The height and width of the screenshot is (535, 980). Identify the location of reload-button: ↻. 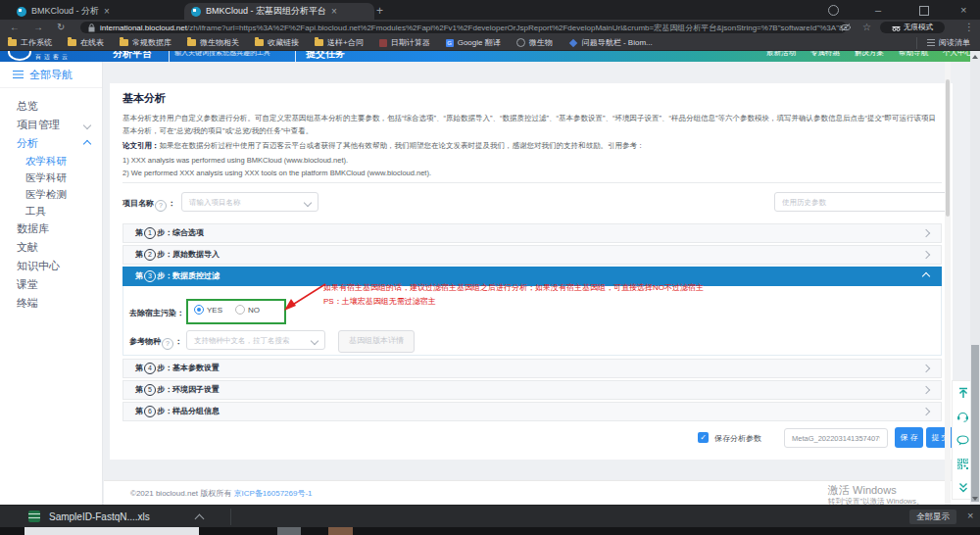
(61, 27).